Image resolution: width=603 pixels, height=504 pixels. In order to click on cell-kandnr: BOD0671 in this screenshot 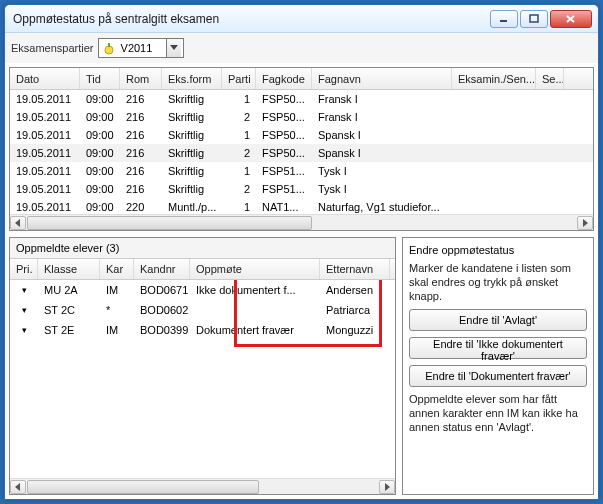, I will do `click(162, 290)`.